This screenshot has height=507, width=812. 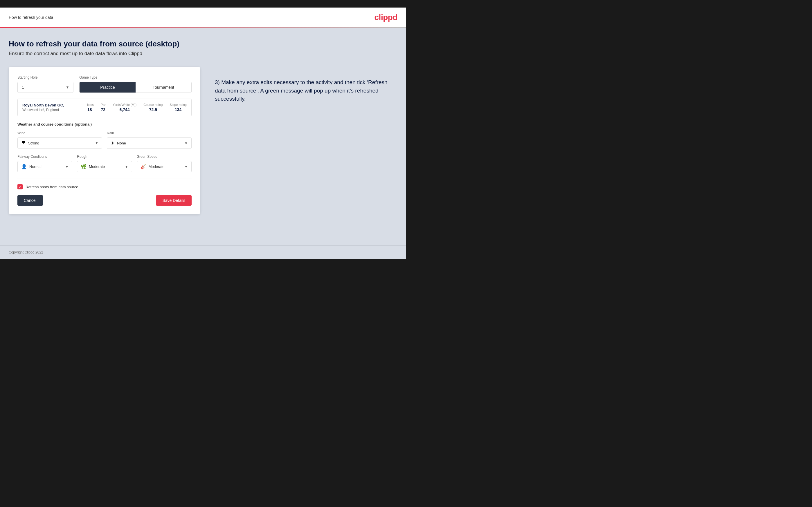 I want to click on conditions-row-2: Fairway Conditions 👤 Normal ▼ Rough 🌿 Mo…, so click(x=105, y=164).